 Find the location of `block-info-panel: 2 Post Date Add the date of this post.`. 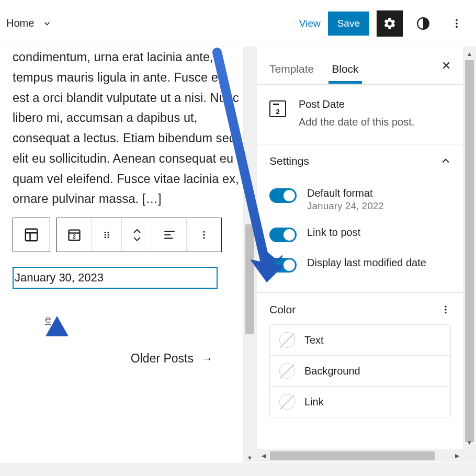

block-info-panel: 2 Post Date Add the date of this post. is located at coordinates (360, 115).